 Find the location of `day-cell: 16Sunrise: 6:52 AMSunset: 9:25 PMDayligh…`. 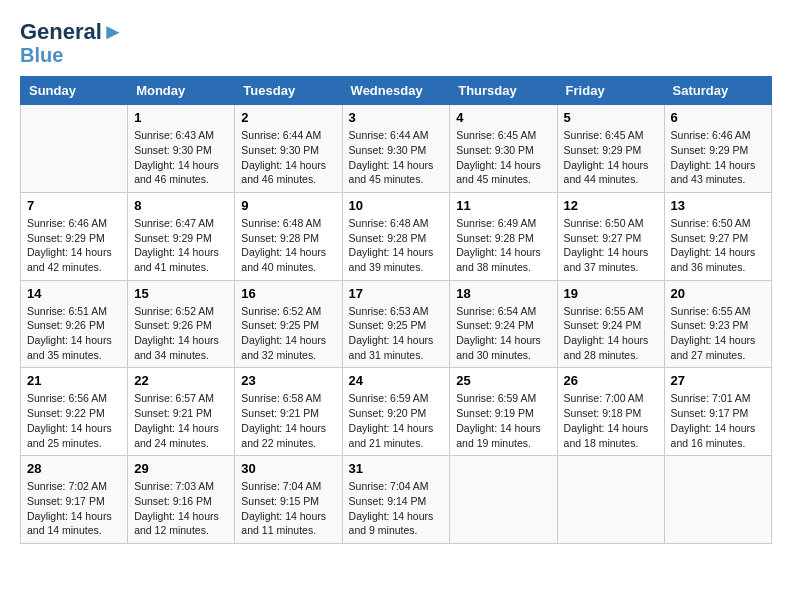

day-cell: 16Sunrise: 6:52 AMSunset: 9:25 PMDayligh… is located at coordinates (288, 324).